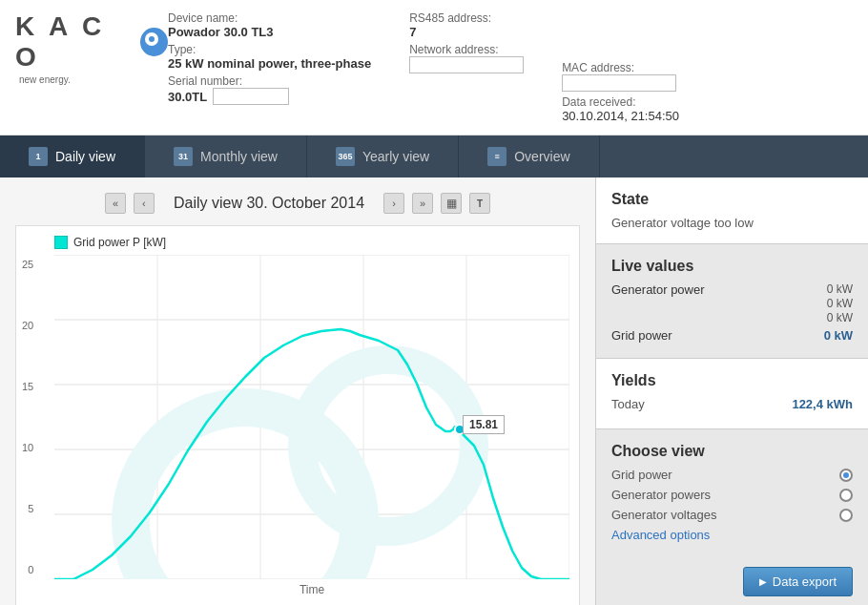 The width and height of the screenshot is (868, 605). I want to click on radio-grid-power: Grid power, so click(733, 475).